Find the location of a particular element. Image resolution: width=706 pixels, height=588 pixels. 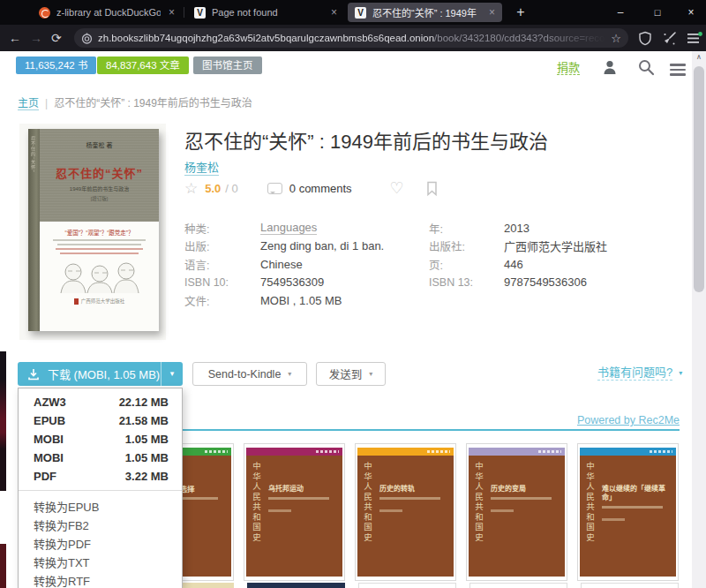

donate-link: 捐款 is located at coordinates (568, 68).